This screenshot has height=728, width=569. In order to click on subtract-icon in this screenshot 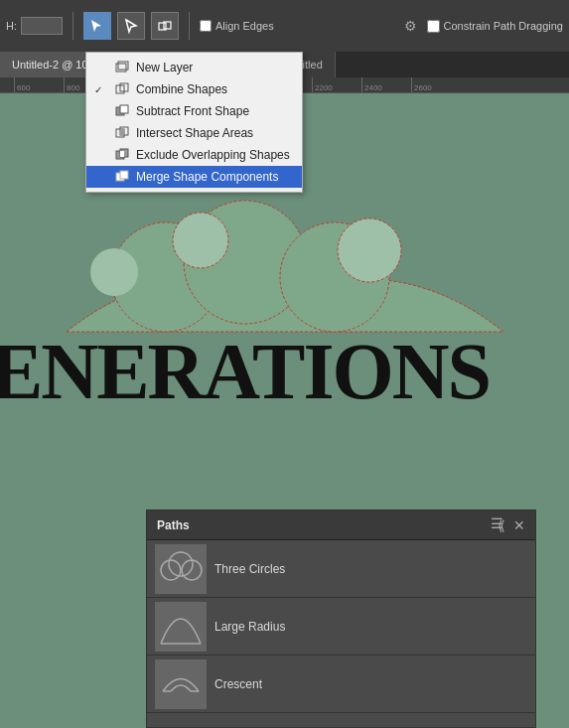, I will do `click(122, 111)`.